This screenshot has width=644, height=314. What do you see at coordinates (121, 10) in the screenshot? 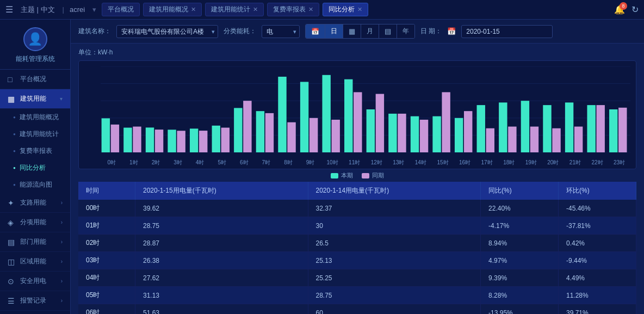
I see `tab-platform-overview: 平台概况` at bounding box center [121, 10].